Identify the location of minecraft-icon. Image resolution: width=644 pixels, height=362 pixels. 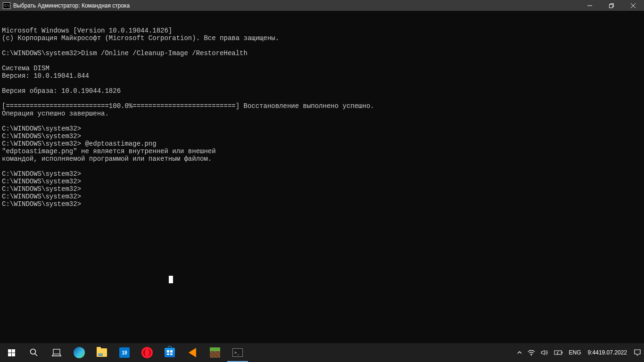
(215, 353).